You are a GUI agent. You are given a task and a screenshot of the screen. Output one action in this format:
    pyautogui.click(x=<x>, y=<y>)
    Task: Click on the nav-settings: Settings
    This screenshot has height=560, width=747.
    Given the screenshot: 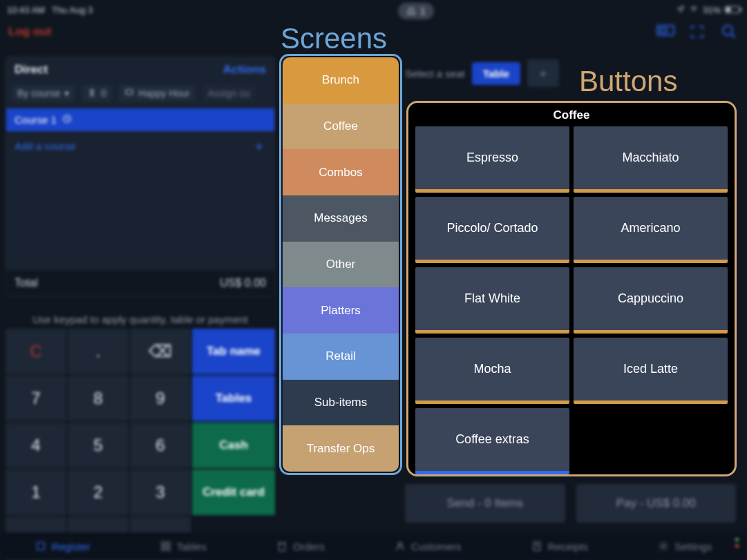 What is the action you would take?
    pyautogui.click(x=685, y=547)
    